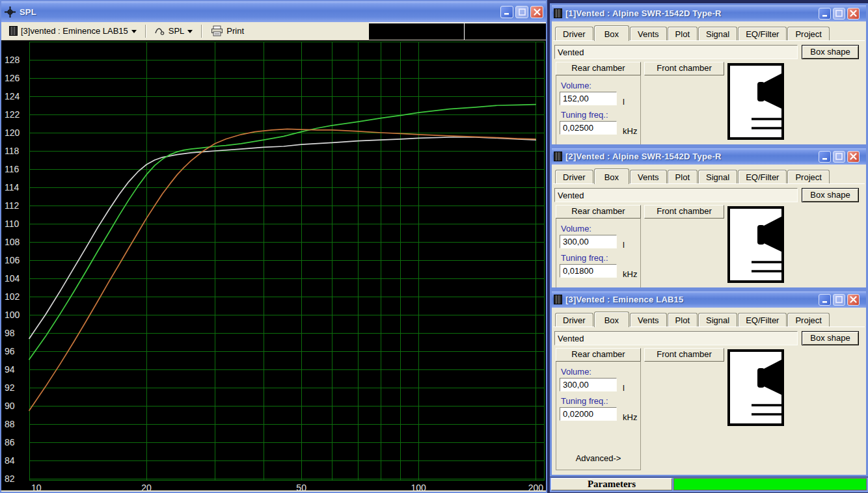 The height and width of the screenshot is (493, 868). Describe the element at coordinates (416, 31) in the screenshot. I see `toolbar-display-left` at that location.